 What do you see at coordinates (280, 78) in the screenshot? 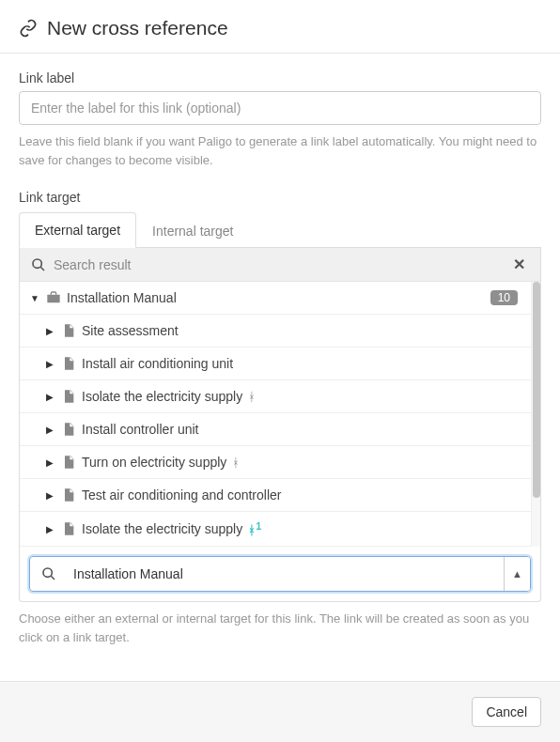
I see `link-label-label: Link label` at bounding box center [280, 78].